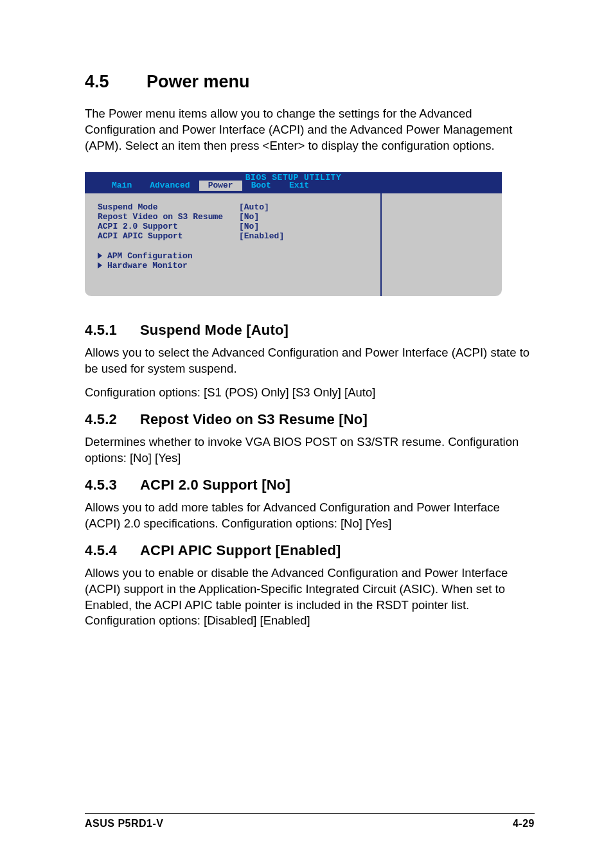 This screenshot has width=613, height=868. I want to click on bios-option-row: ACPI APIC Support [Enabled], so click(236, 236).